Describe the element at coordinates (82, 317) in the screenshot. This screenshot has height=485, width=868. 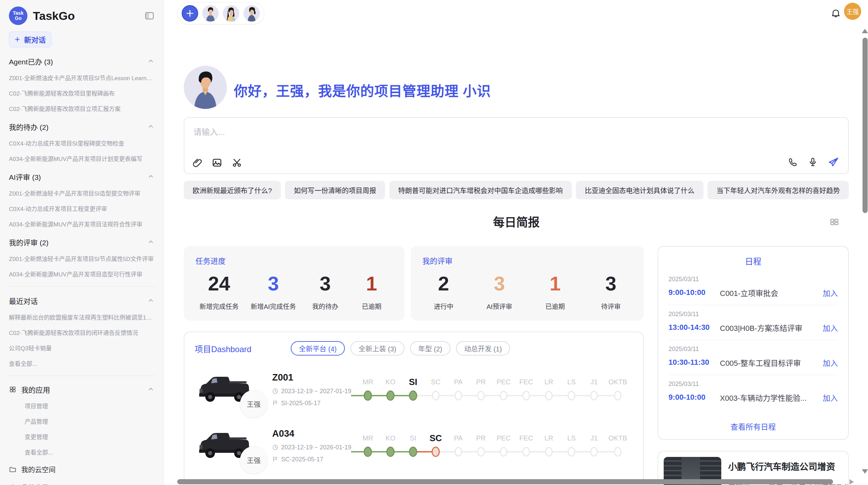
I see `list-item: 解释最新出台的欧盟报废车法规再生塑料比例被调至15%...` at that location.